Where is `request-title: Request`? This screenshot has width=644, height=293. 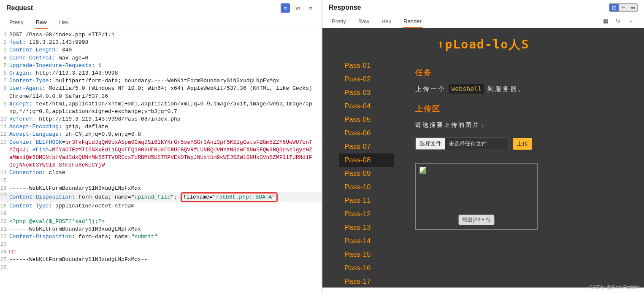 request-title: Request is located at coordinates (19, 8).